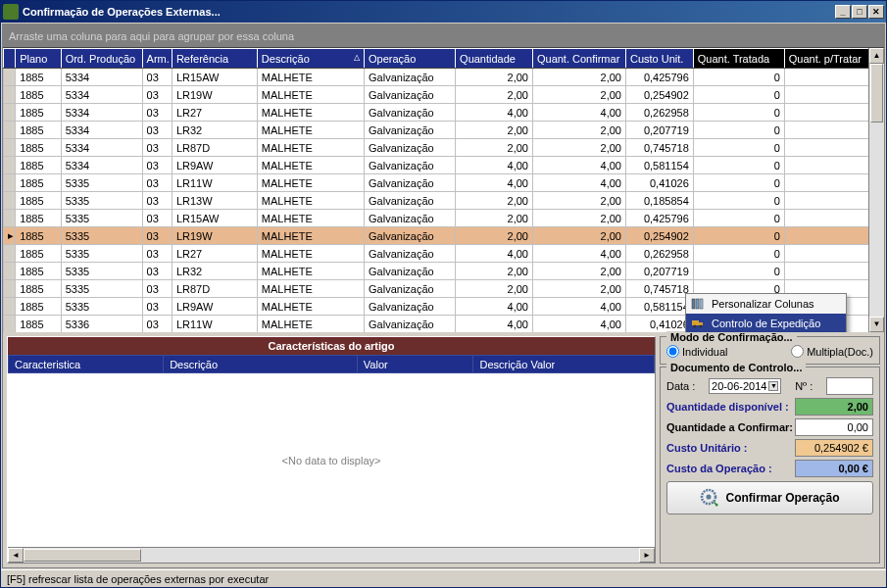 The height and width of the screenshot is (588, 887). Describe the element at coordinates (214, 95) in the screenshot. I see `cell-ref: LR19W` at that location.